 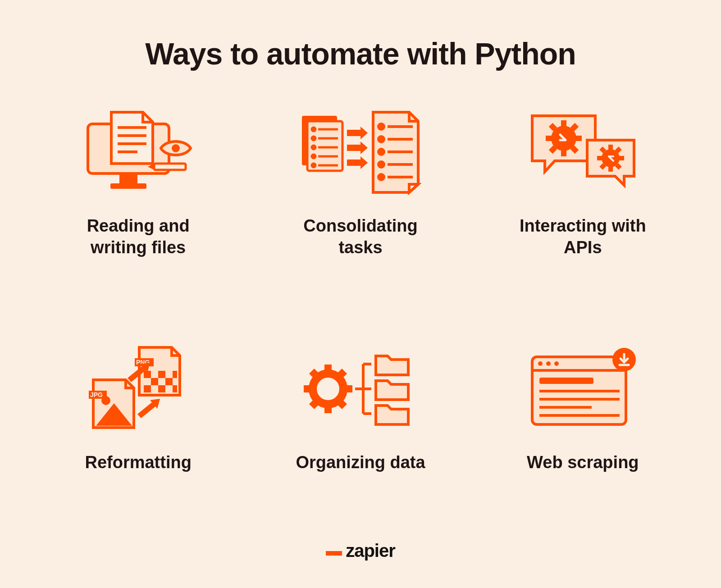 What do you see at coordinates (96, 395) in the screenshot?
I see `jpg-badge-text: JPG` at bounding box center [96, 395].